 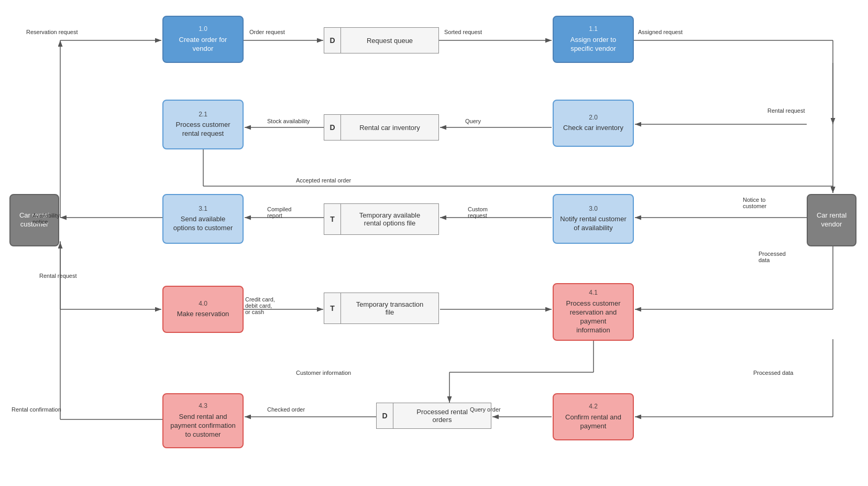 I want to click on process-11-label: Assign order to specific vendor, so click(x=593, y=45).